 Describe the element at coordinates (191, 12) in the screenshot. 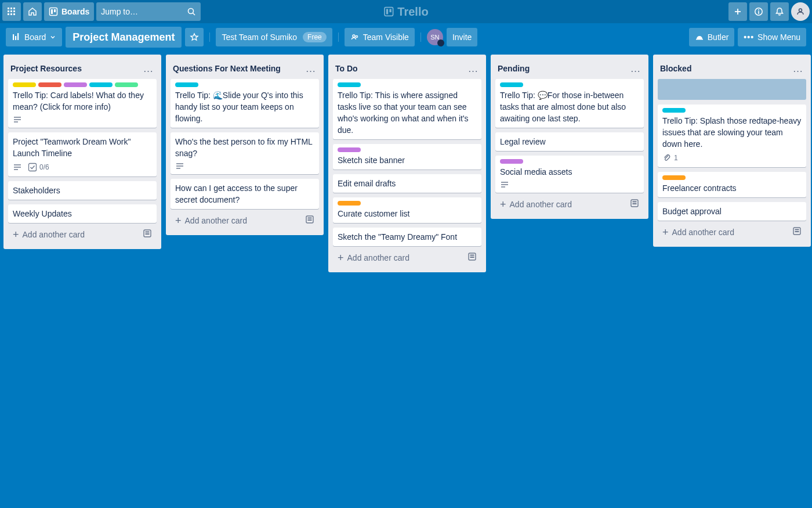

I see `search-icon` at that location.